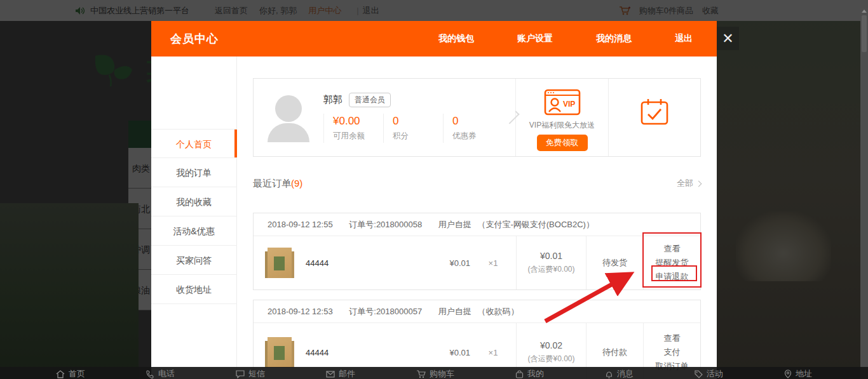 The width and height of the screenshot is (868, 379). What do you see at coordinates (498, 311) in the screenshot?
I see `order-payment: （收款码）` at bounding box center [498, 311].